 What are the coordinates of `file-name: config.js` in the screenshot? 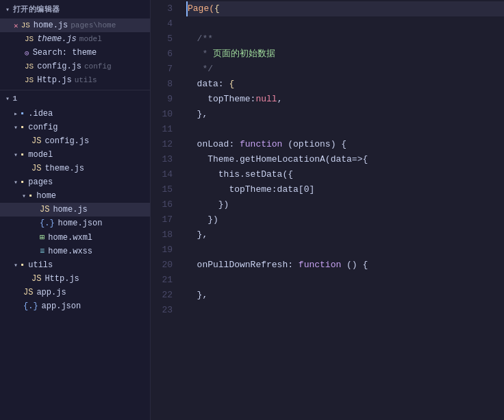 It's located at (59, 66).